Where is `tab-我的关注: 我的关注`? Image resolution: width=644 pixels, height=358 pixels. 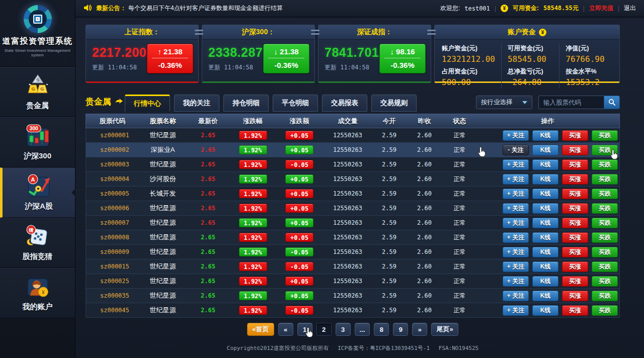 tab-我的关注: 我的关注 is located at coordinates (197, 103).